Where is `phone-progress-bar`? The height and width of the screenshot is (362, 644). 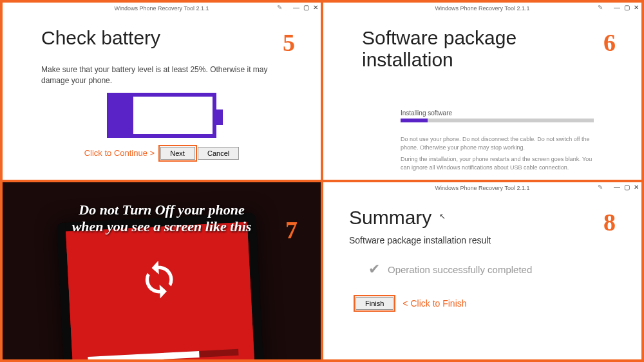 phone-progress-bar is located at coordinates (163, 354).